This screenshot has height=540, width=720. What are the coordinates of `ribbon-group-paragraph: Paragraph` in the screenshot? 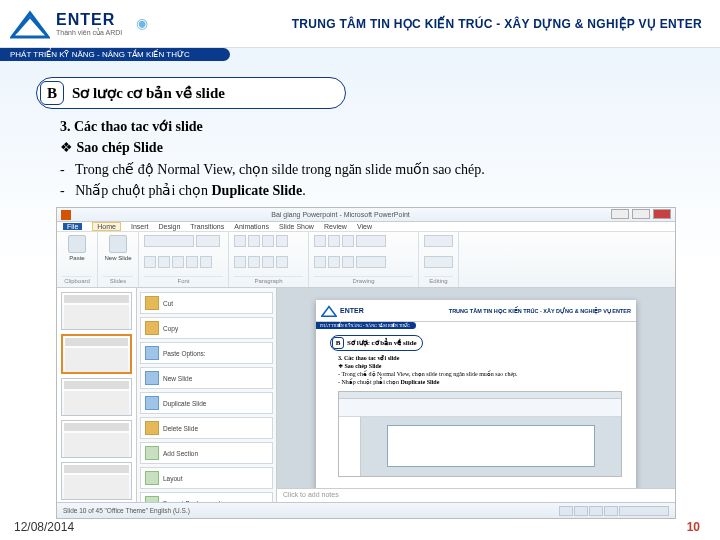 It's located at (269, 260).